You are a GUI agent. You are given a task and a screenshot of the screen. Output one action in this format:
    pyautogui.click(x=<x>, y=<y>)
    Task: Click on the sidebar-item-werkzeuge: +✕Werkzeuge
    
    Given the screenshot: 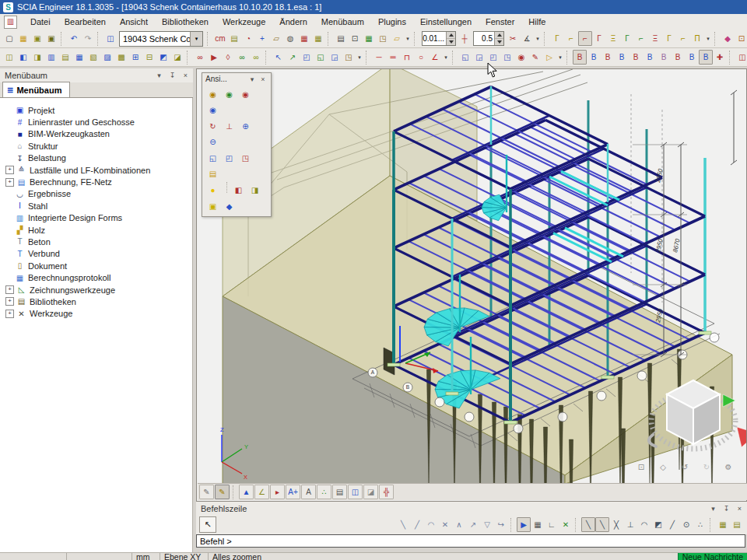 What is the action you would take?
    pyautogui.click(x=96, y=314)
    